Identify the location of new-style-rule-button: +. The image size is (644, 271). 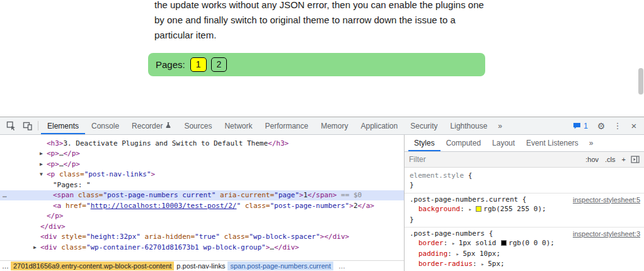
(624, 159).